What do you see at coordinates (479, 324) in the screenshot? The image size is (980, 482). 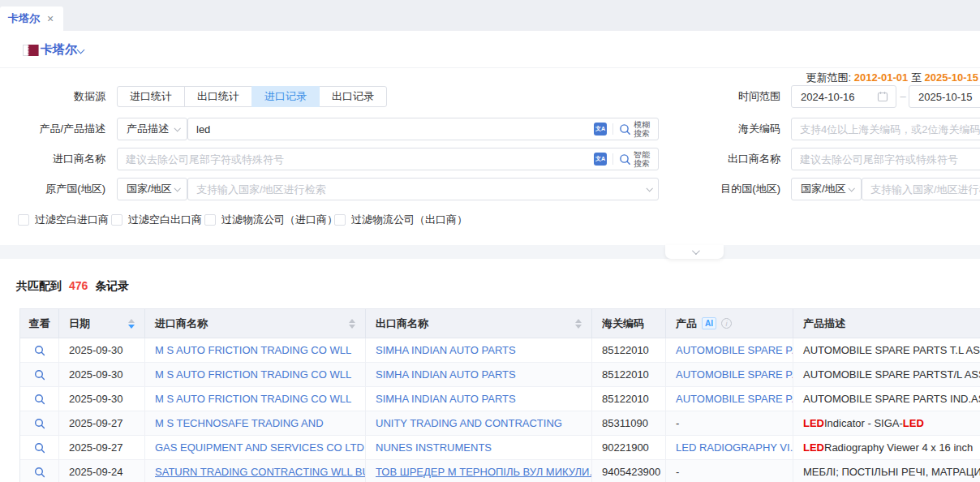 I see `column-header: 出口商名称` at bounding box center [479, 324].